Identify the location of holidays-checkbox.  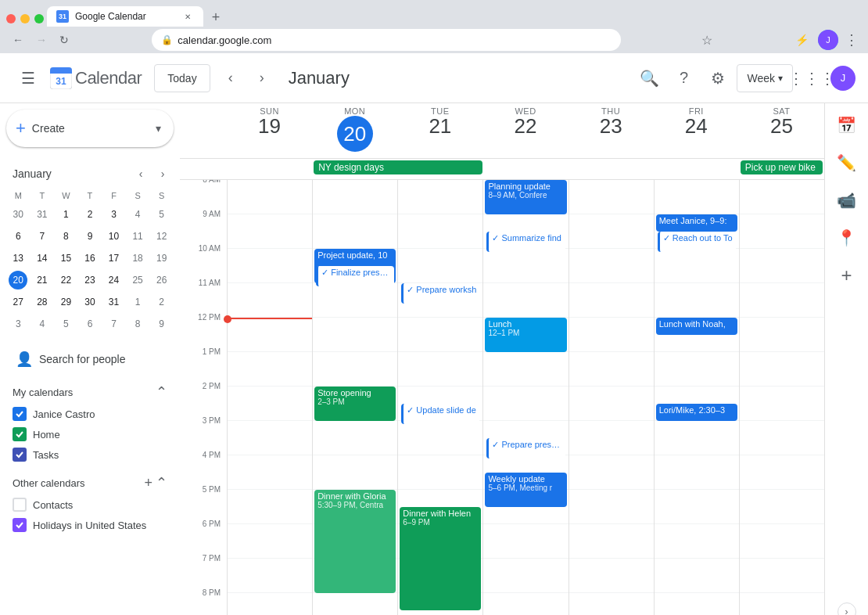
(20, 525).